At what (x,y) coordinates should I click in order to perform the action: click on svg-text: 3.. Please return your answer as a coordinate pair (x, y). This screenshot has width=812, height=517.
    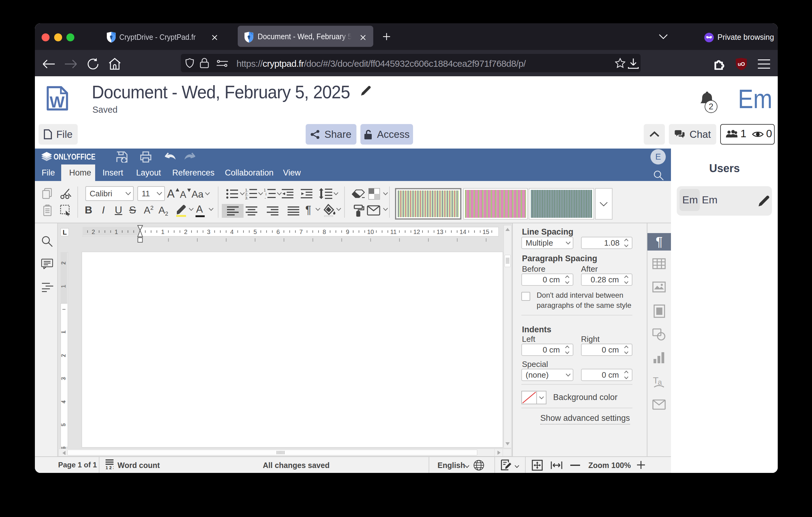
    Looking at the image, I should click on (247, 198).